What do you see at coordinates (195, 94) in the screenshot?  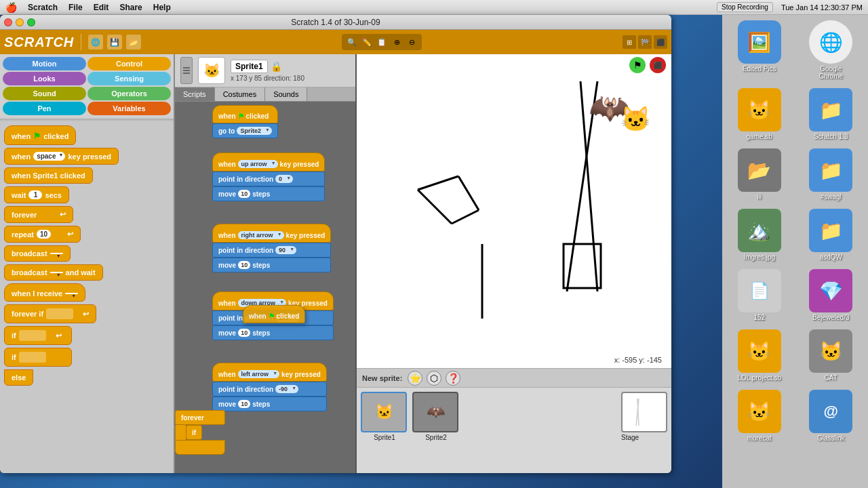 I see `tab-scripts: Scripts` at bounding box center [195, 94].